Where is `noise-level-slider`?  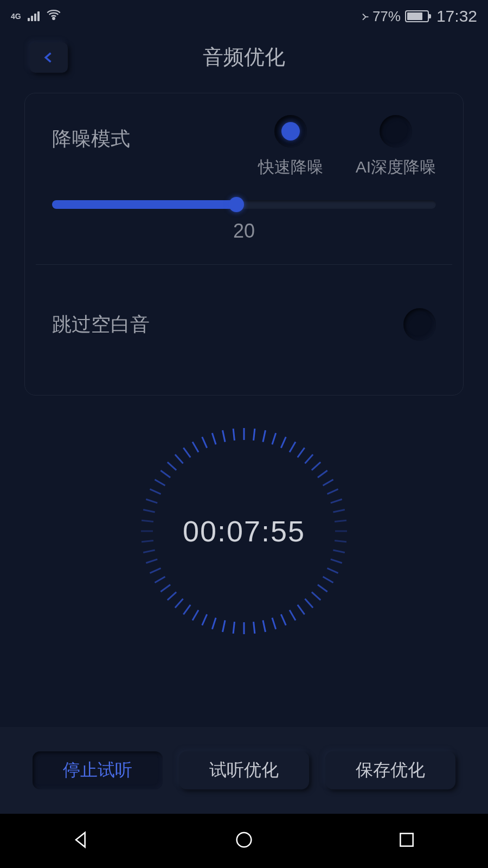 noise-level-slider is located at coordinates (244, 205).